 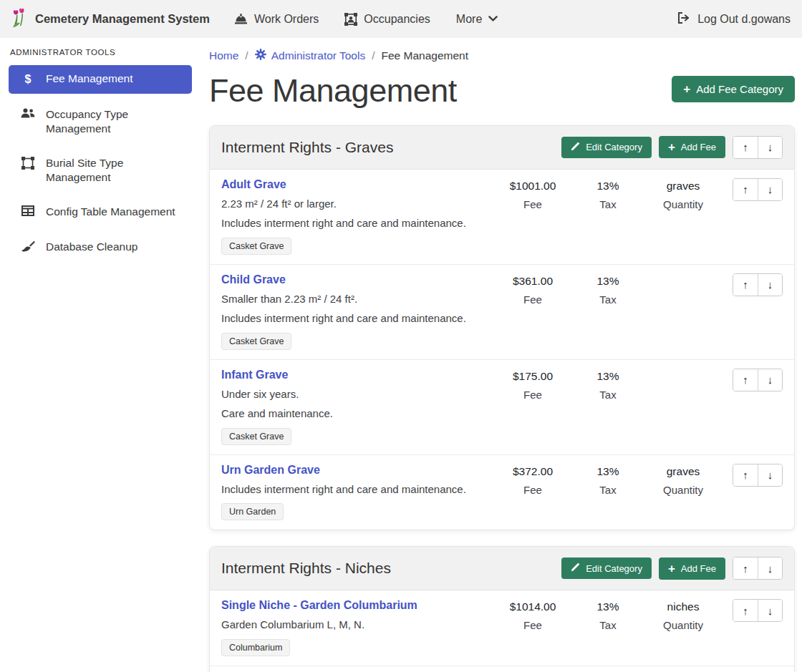 I want to click on sidebar-item-config-table-management: Config Table Management, so click(x=100, y=212).